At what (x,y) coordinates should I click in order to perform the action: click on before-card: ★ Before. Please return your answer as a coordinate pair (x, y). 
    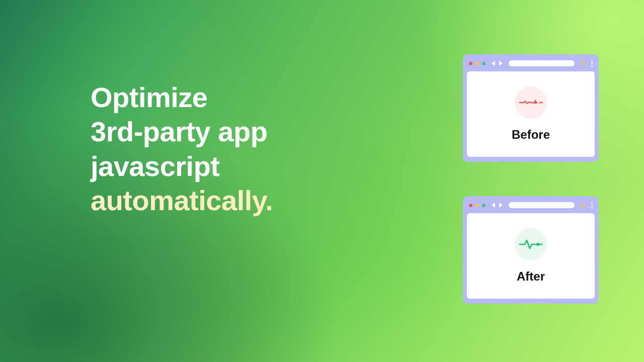
    Looking at the image, I should click on (531, 108).